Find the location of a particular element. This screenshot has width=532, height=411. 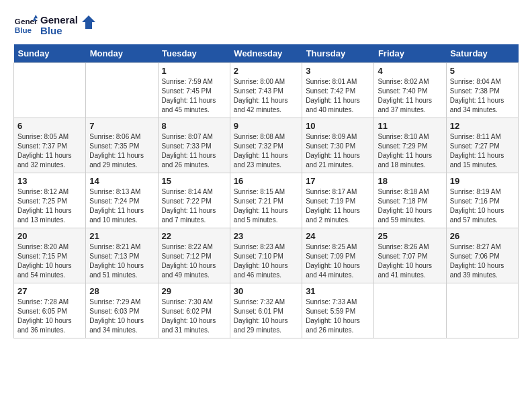

calendar-cell: 31Sunrise: 7:33 AM Sunset: 5:59 PM Dayli… is located at coordinates (339, 311).